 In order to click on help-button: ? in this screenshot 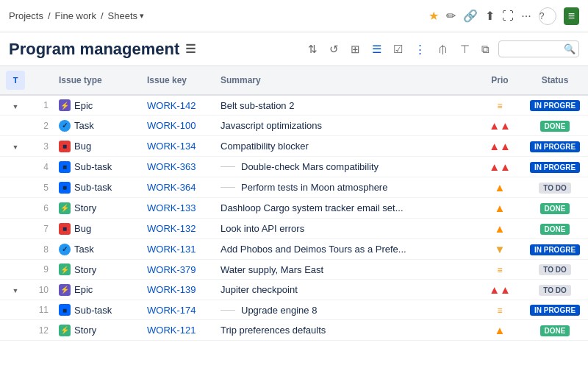, I will do `click(548, 16)`.